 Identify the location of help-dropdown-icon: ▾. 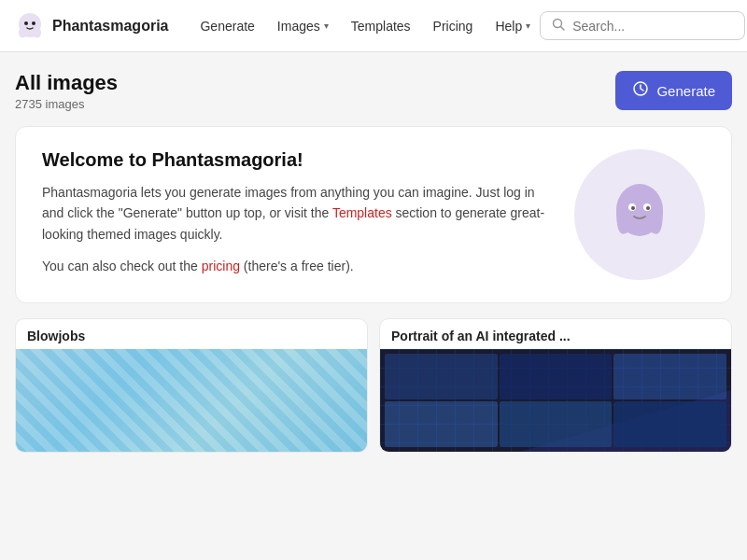
(529, 26).